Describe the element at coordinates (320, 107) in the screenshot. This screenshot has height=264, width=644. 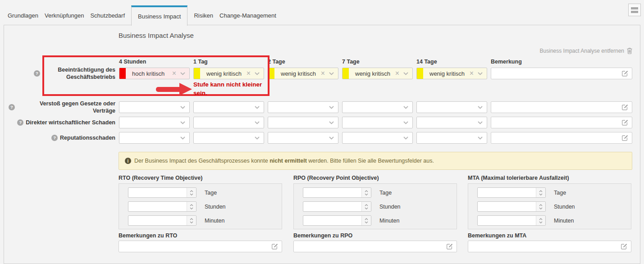
I see `matrix-row-gesetze: ? Verstoß gegen Gesetze oder Verträge` at that location.